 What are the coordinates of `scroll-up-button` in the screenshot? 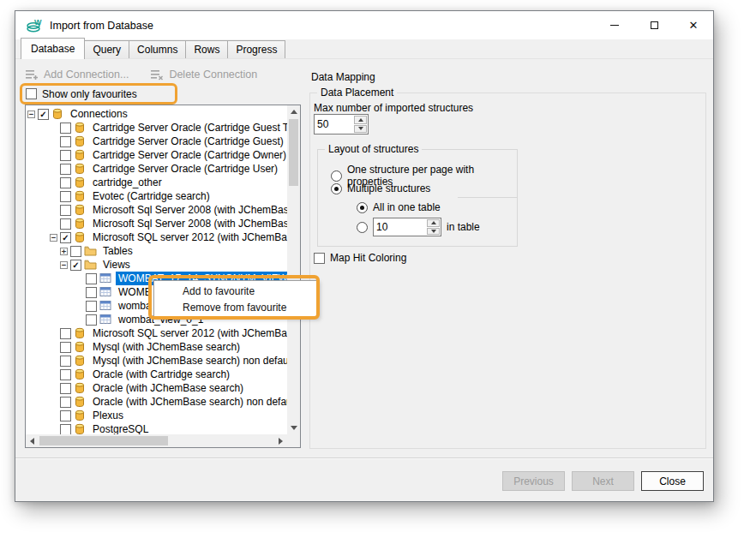 It's located at (293, 111).